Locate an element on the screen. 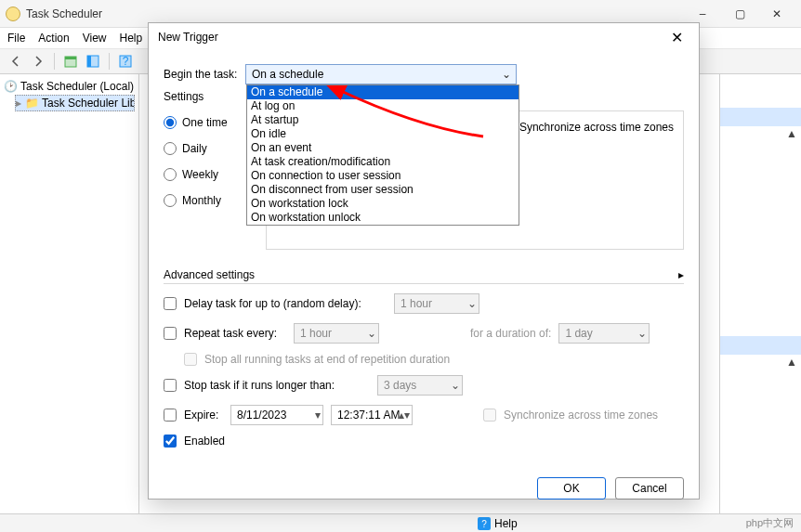 This screenshot has height=532, width=801. tree-library-label: Task Scheduler Library is located at coordinates (87, 103).